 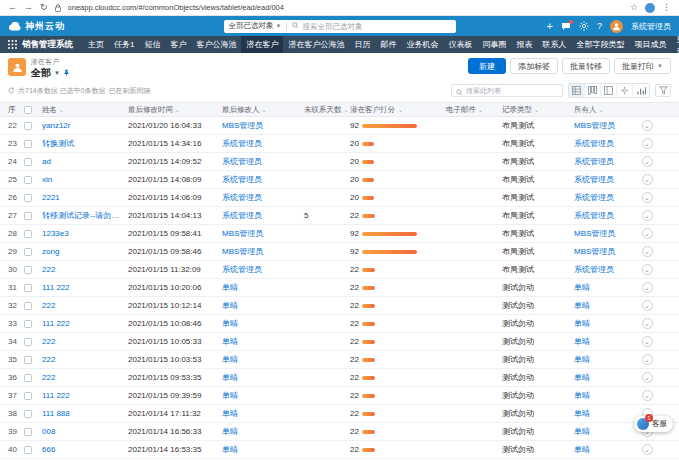 I want to click on table-row: 26 2221 2021/01/15 14:06:09 系统管理员 20 布局测…, so click(x=340, y=198).